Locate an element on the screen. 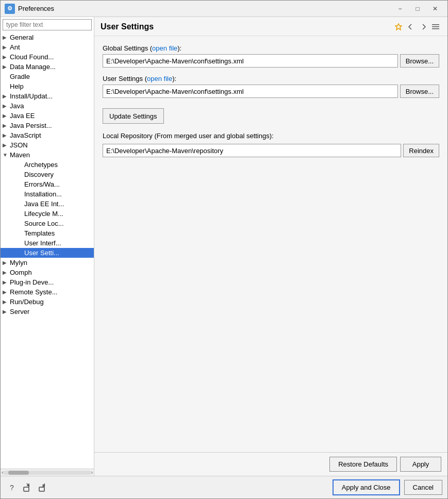  sidebar-item-oomph: ▶ Oomph is located at coordinates (47, 272).